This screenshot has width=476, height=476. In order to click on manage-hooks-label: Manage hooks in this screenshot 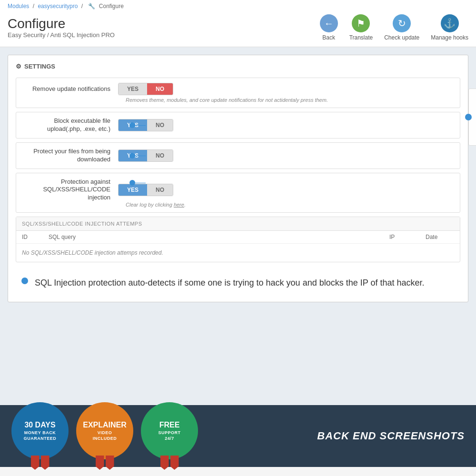, I will do `click(449, 38)`.